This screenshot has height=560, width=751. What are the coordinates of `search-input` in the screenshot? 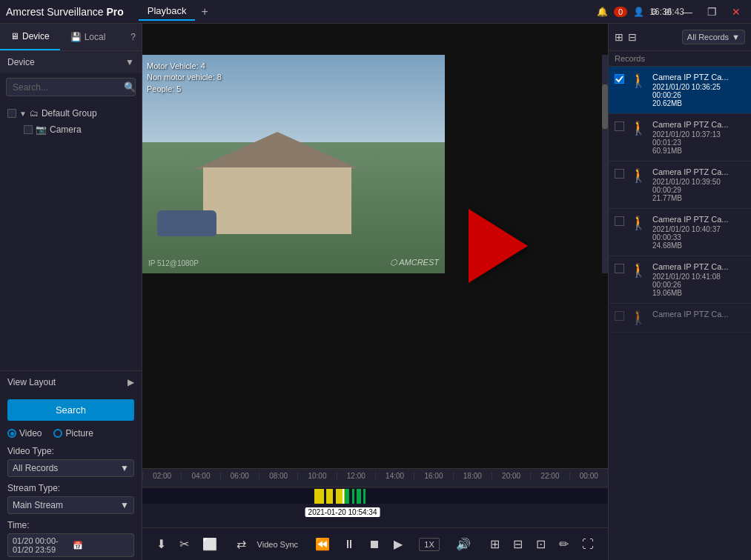 It's located at (68, 87).